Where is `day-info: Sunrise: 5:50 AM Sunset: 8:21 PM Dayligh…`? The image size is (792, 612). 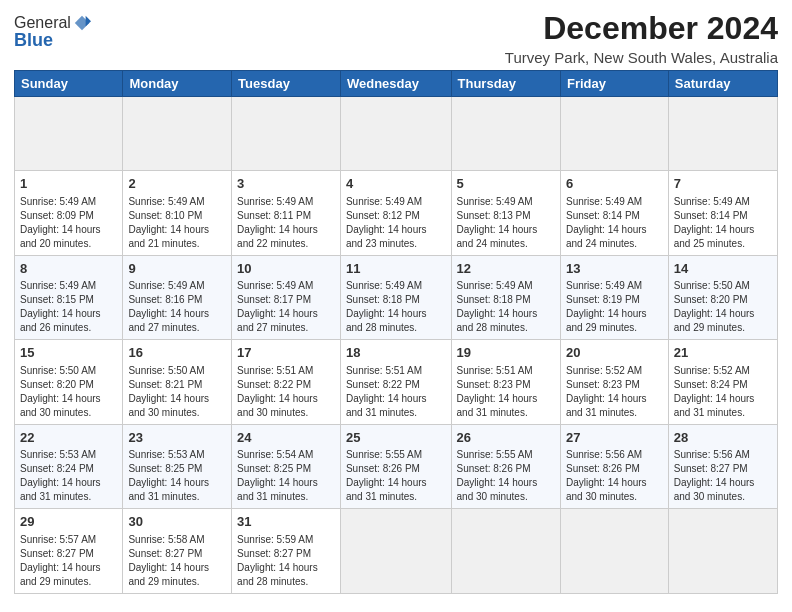
day-info: Sunrise: 5:50 AM Sunset: 8:21 PM Dayligh… is located at coordinates (177, 392).